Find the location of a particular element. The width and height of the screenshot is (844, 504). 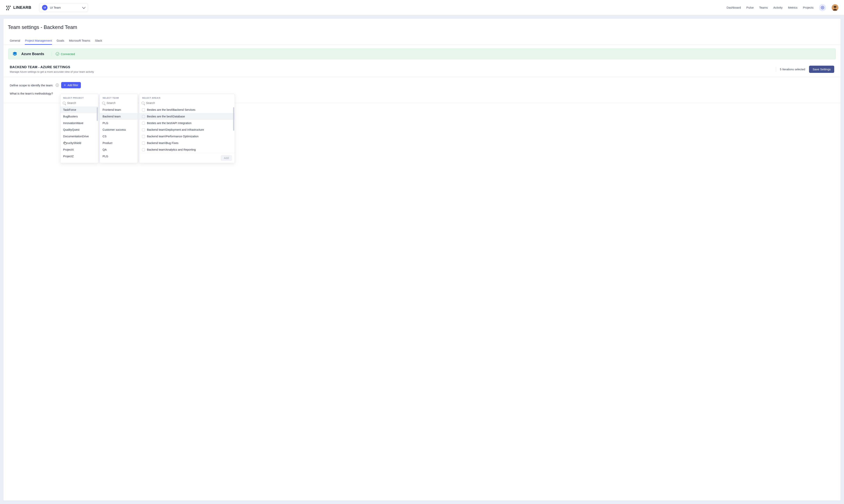

project-item: ProjectZ is located at coordinates (79, 156).